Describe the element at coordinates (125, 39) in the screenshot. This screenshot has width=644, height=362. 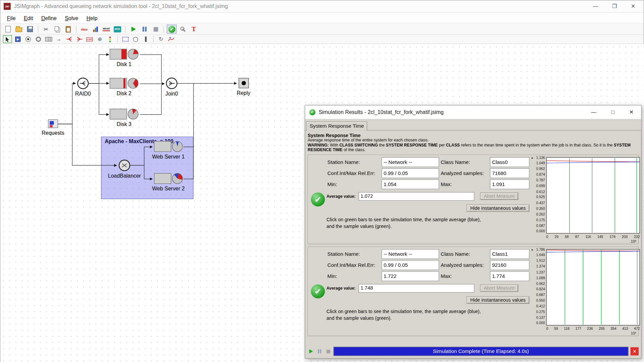
I see `blocking-region-tool-icon` at that location.